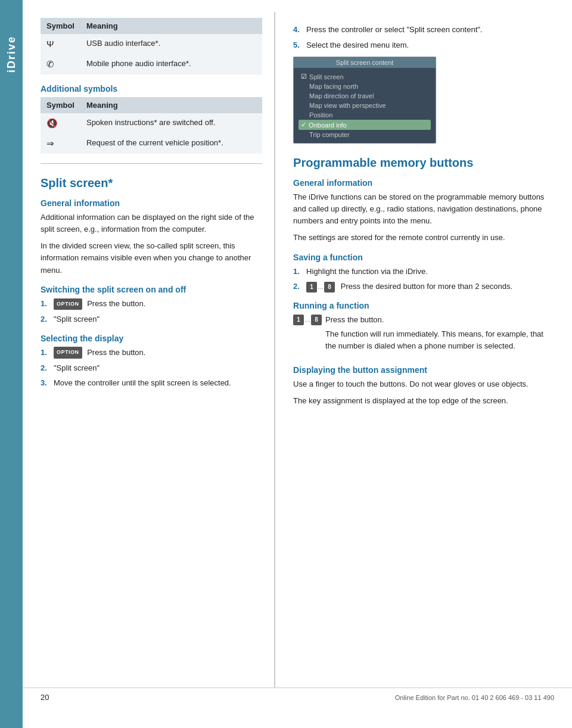 The height and width of the screenshot is (728, 572). I want to click on list-item: 3. Move the controller until the split s…, so click(151, 383).